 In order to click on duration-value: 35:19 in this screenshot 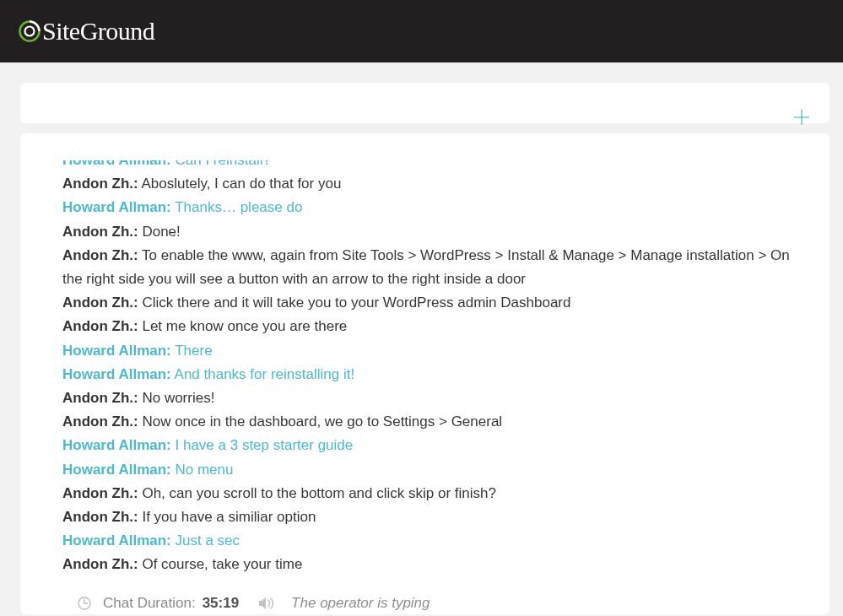, I will do `click(221, 603)`.